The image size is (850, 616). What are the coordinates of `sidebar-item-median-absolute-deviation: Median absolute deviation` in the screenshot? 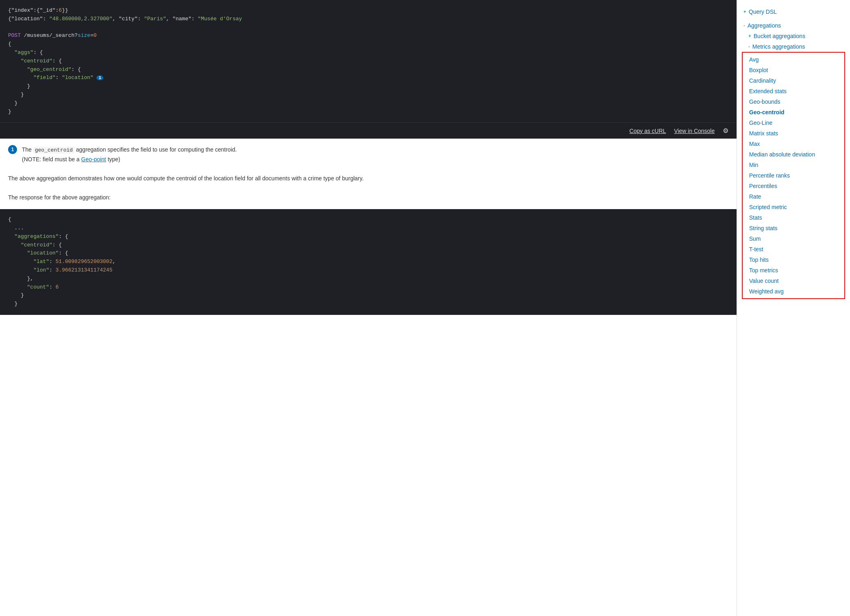 It's located at (793, 154).